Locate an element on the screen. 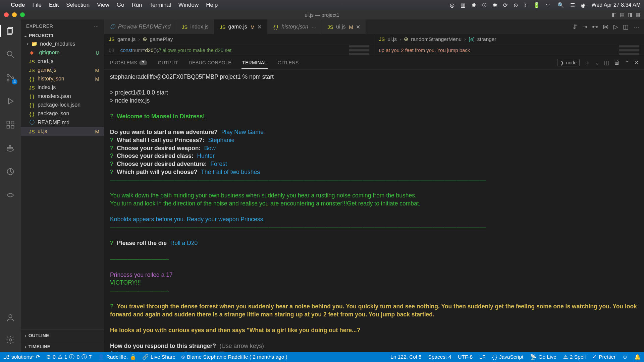 This screenshot has width=644, height=362. spotlight-icon: 🔍 is located at coordinates (561, 5).